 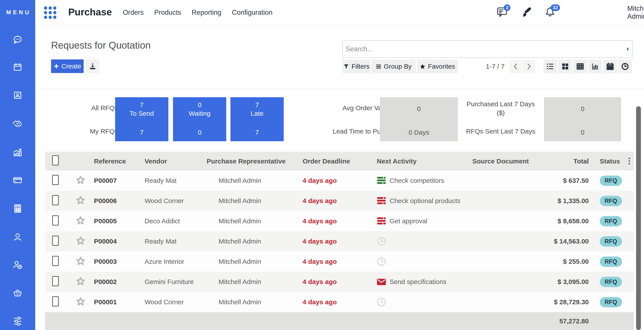 I want to click on app-name: Purchase, so click(x=90, y=12).